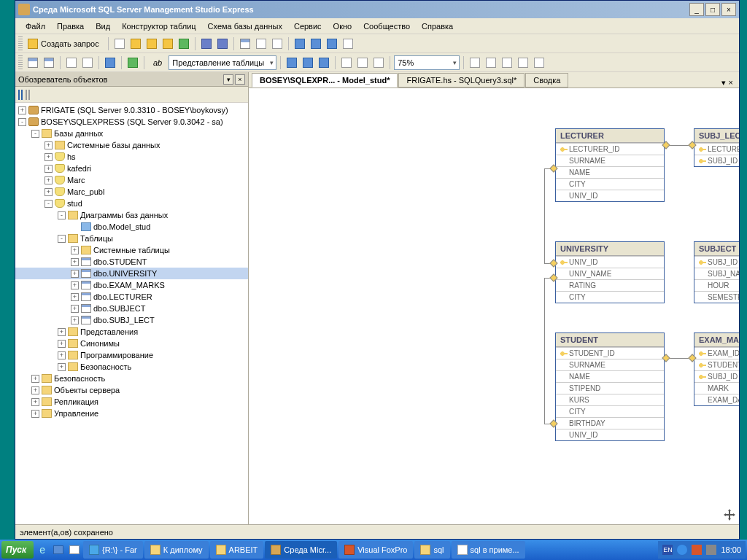 The height and width of the screenshot is (560, 747). Describe the element at coordinates (610, 273) in the screenshot. I see `table-column: UNIV_NAME` at that location.